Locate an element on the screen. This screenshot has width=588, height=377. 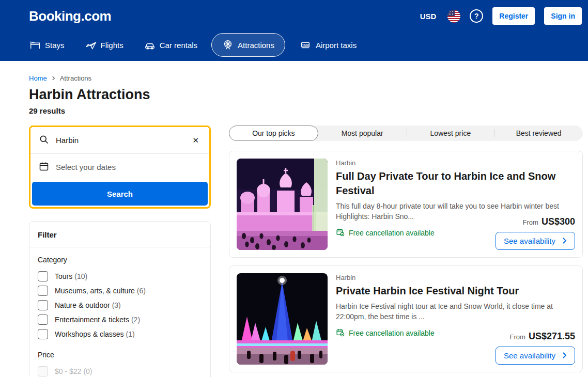
search-button: Search is located at coordinates (120, 194).